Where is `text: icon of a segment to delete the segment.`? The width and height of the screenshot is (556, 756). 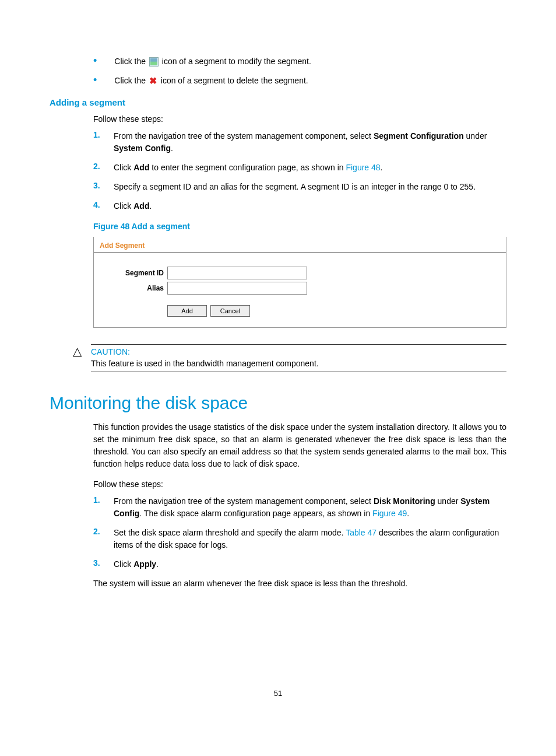
text: icon of a segment to delete the segment. is located at coordinates (233, 80).